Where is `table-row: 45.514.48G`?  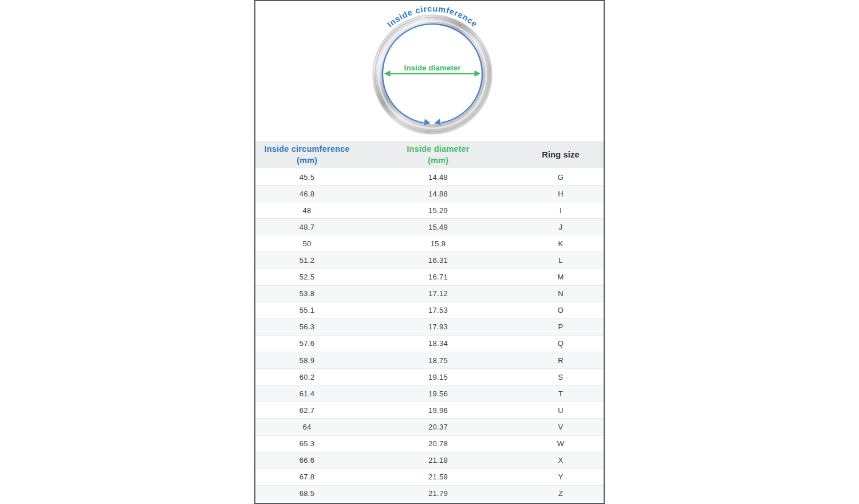
table-row: 45.514.48G is located at coordinates (430, 177).